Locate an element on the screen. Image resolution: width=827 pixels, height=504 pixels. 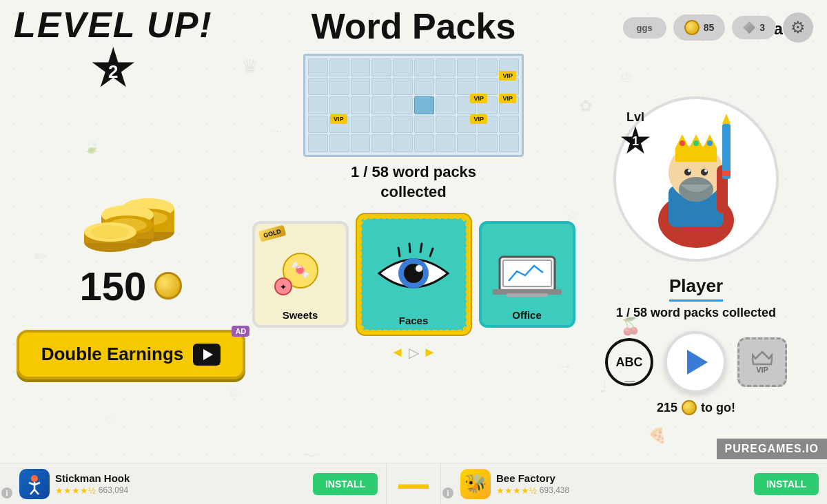
coins-display: 85 is located at coordinates (700, 28).